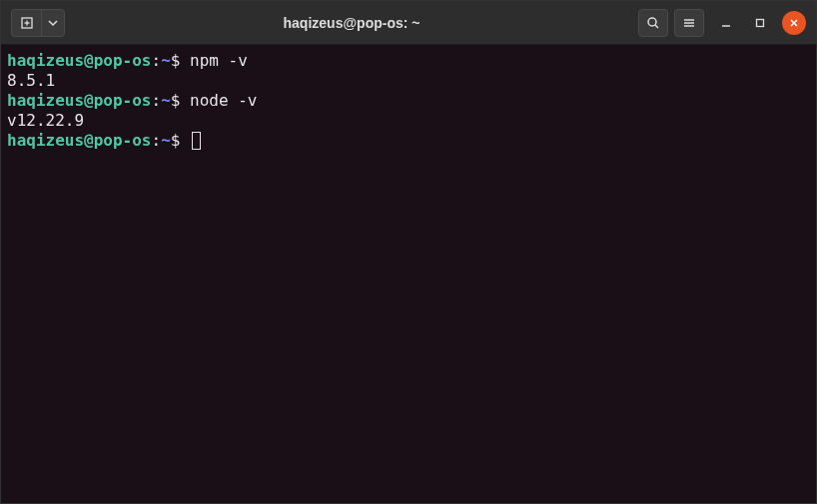 Image resolution: width=817 pixels, height=504 pixels. Describe the element at coordinates (408, 81) in the screenshot. I see `output-line: 8.5.1` at that location.